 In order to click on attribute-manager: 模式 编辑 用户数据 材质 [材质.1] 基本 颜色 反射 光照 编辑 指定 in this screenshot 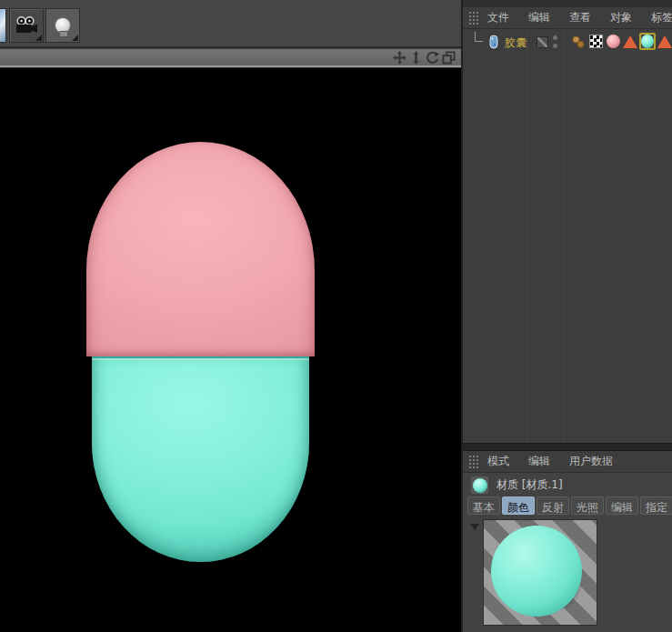, I will do `click(567, 542)`.